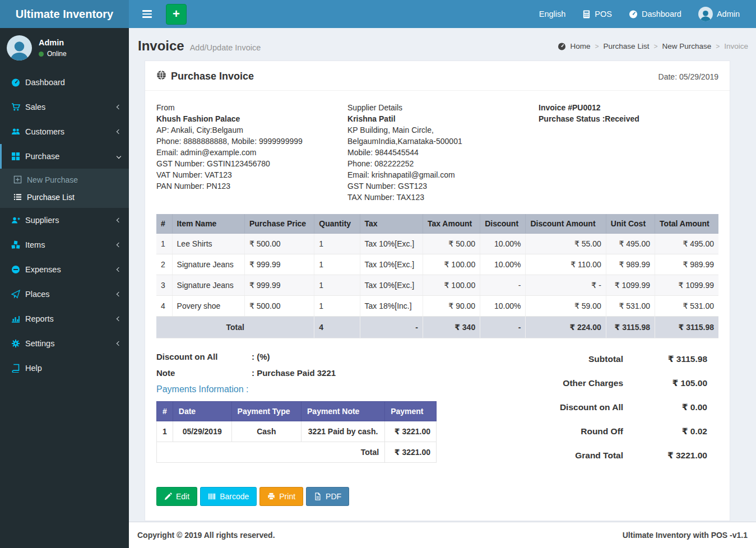 This screenshot has width=756, height=548. What do you see at coordinates (16, 368) in the screenshot?
I see `book-icon` at bounding box center [16, 368].